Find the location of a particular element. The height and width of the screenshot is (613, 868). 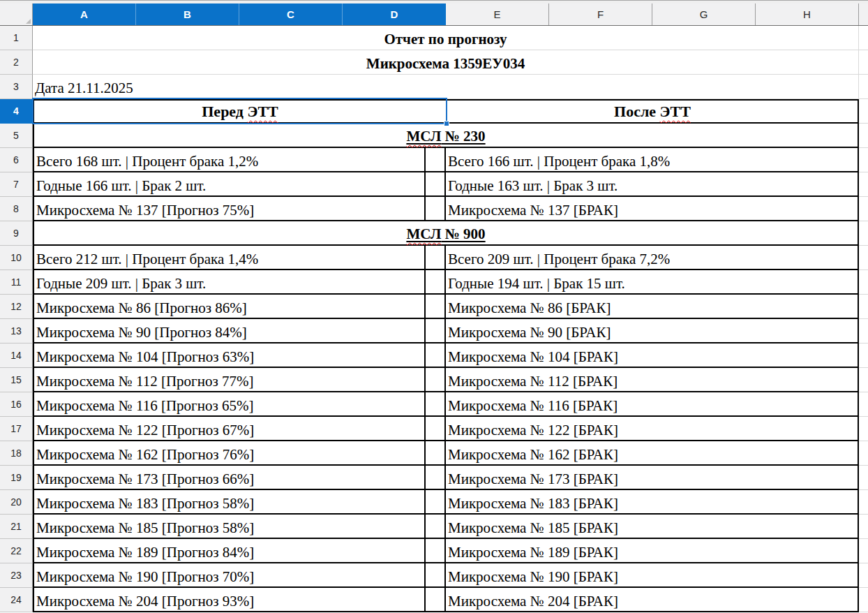

row-header-3: 3 is located at coordinates (17, 87).